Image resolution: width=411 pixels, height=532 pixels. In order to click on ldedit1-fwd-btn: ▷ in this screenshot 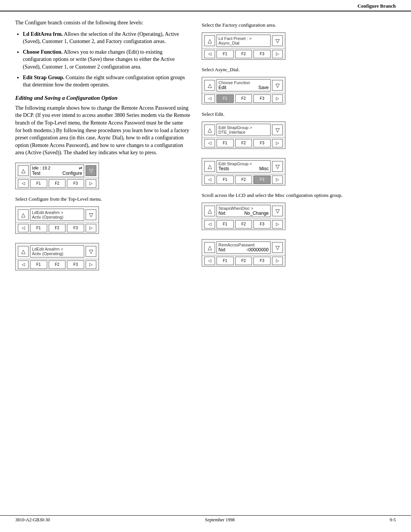, I will do `click(91, 228)`.